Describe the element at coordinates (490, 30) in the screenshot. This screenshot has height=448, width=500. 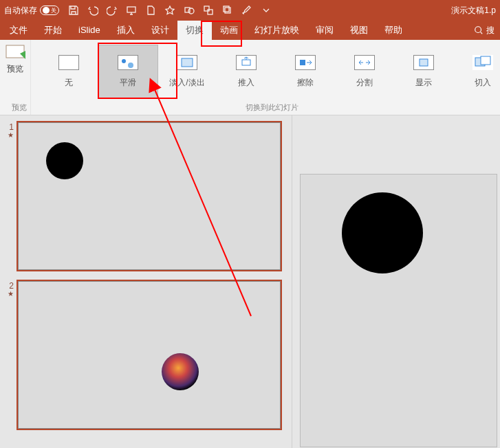
I see `search-label: 搜` at that location.